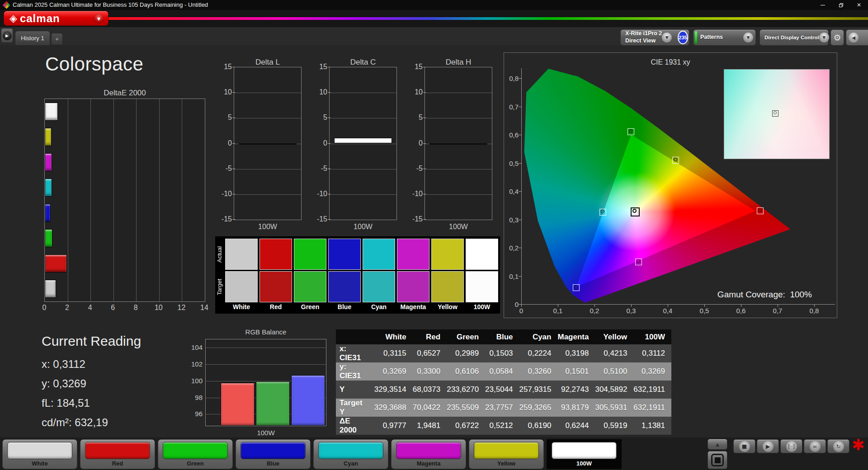 This screenshot has width=868, height=470. I want to click on cie-y-tick-mark, so click(520, 220).